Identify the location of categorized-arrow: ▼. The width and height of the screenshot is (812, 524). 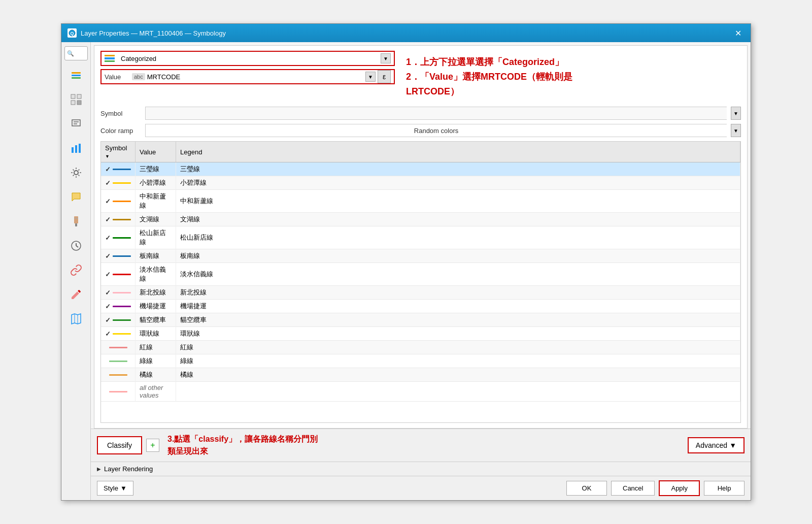
(386, 58).